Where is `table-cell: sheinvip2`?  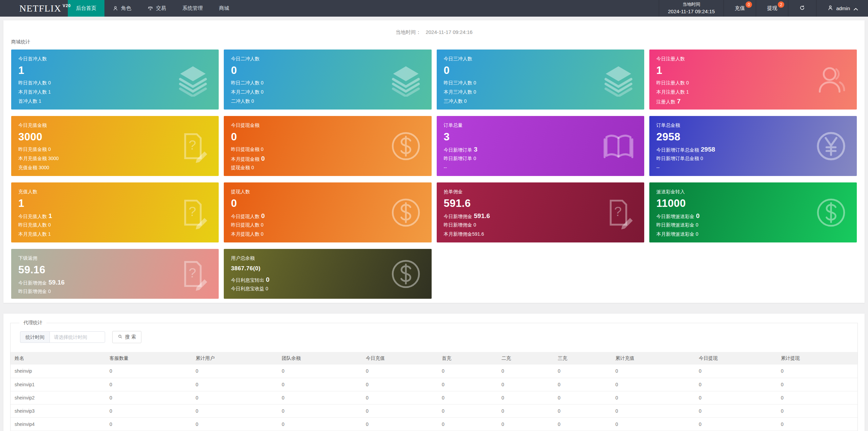
table-cell: sheinvip2 is located at coordinates (58, 397).